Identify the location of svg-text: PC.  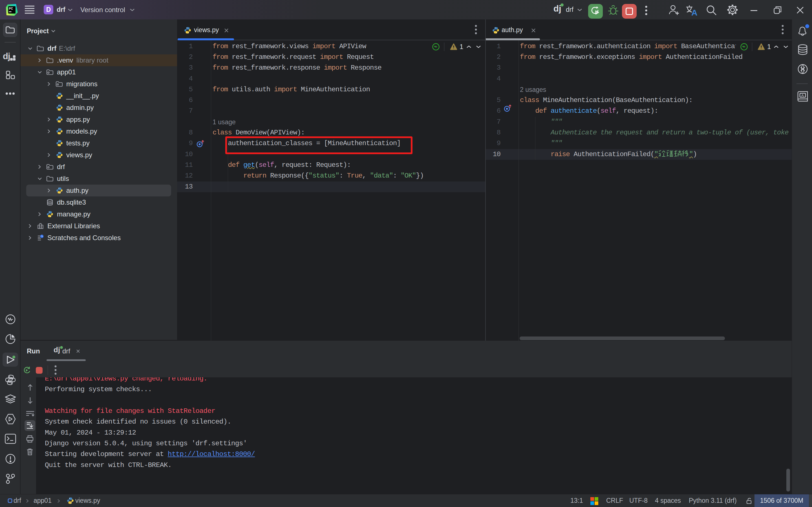
(11, 8).